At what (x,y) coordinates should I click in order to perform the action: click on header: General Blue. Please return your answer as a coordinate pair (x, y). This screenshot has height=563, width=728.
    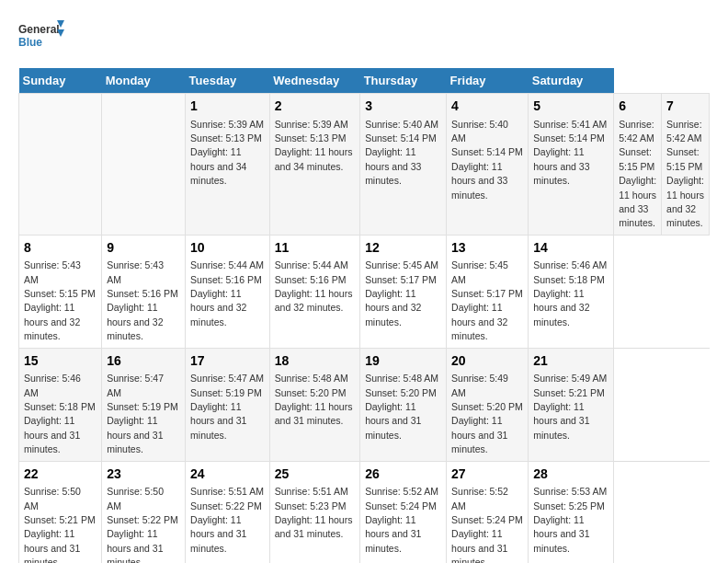
    Looking at the image, I should click on (364, 39).